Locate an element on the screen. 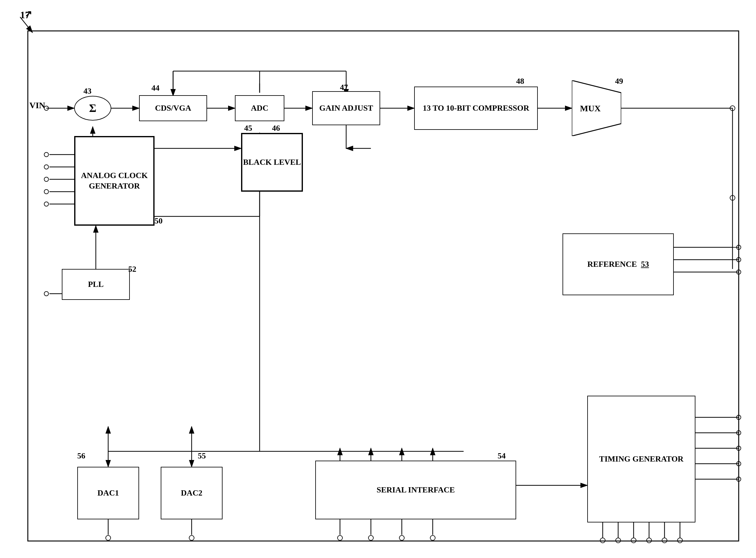 This screenshot has width=756, height=558. ref-49: 49 is located at coordinates (619, 81).